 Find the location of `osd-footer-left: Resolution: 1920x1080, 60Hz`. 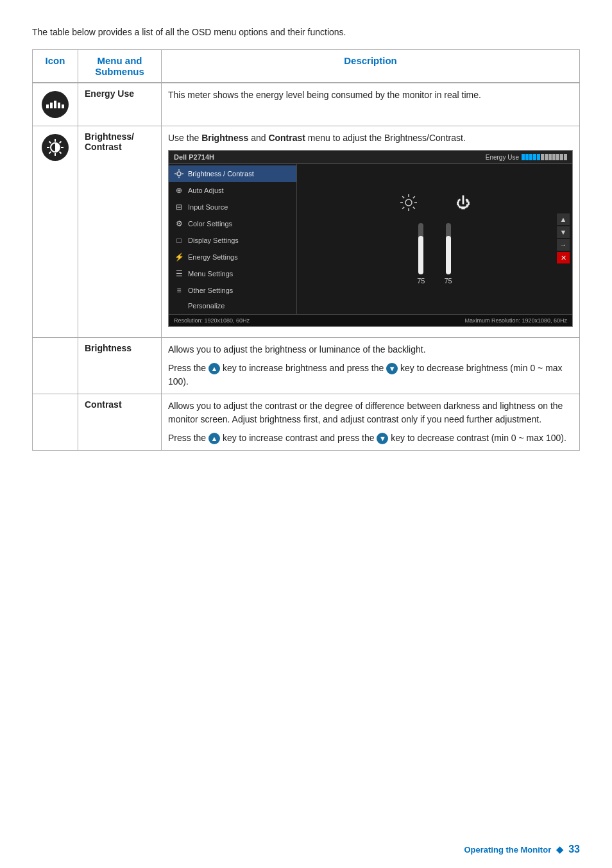

osd-footer-left: Resolution: 1920x1080, 60Hz is located at coordinates (212, 321).